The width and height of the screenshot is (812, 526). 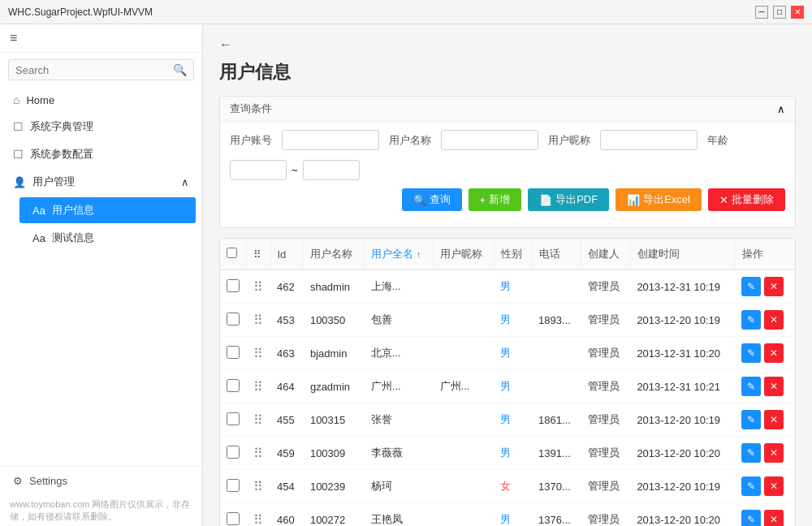 What do you see at coordinates (226, 45) in the screenshot?
I see `back-button: ←` at bounding box center [226, 45].